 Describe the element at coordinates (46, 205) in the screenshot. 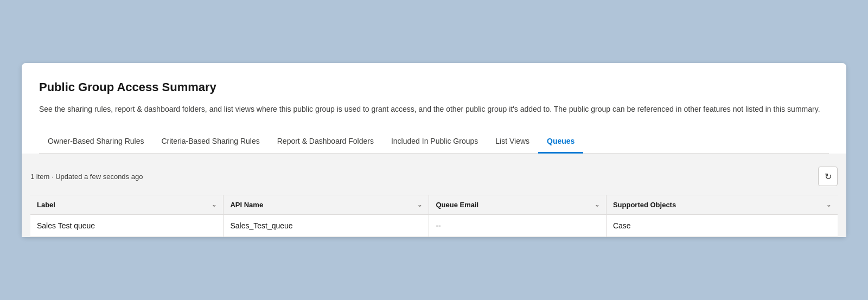

I see `col-label-label: Label` at that location.